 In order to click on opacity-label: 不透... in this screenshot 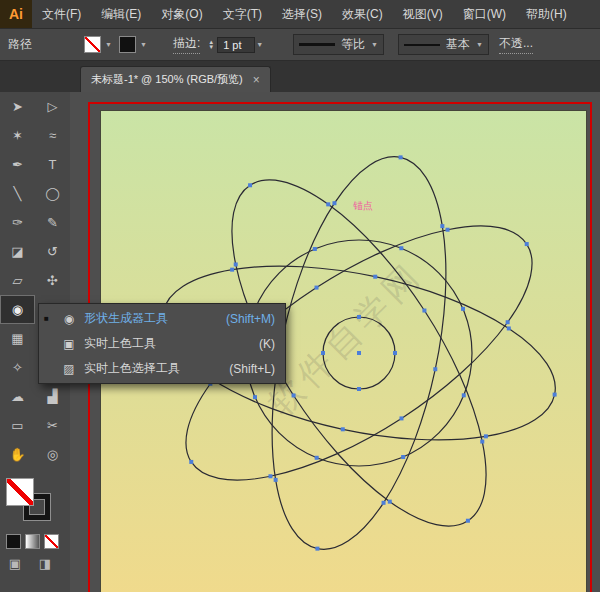, I will do `click(516, 44)`.